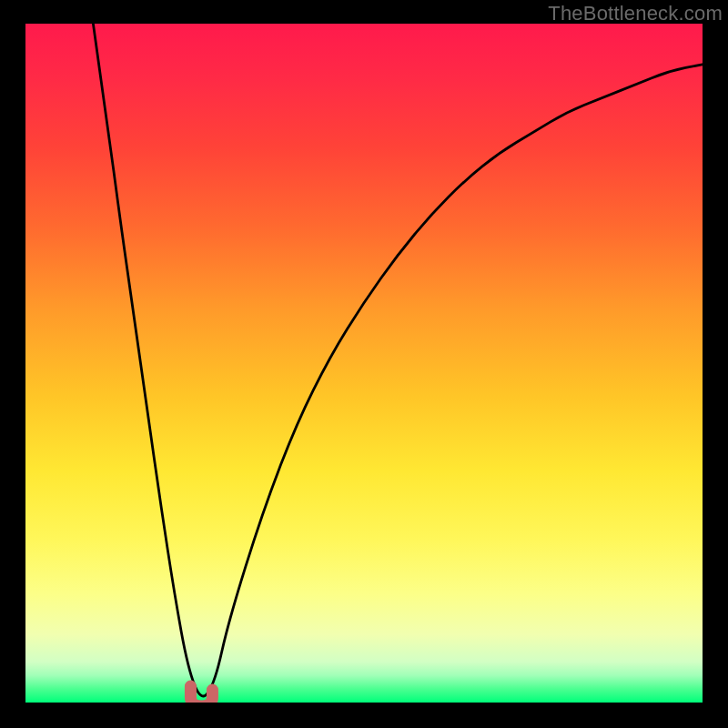 The height and width of the screenshot is (728, 728). Describe the element at coordinates (635, 14) in the screenshot. I see `watermark-text: TheBottleneck.com` at that location.